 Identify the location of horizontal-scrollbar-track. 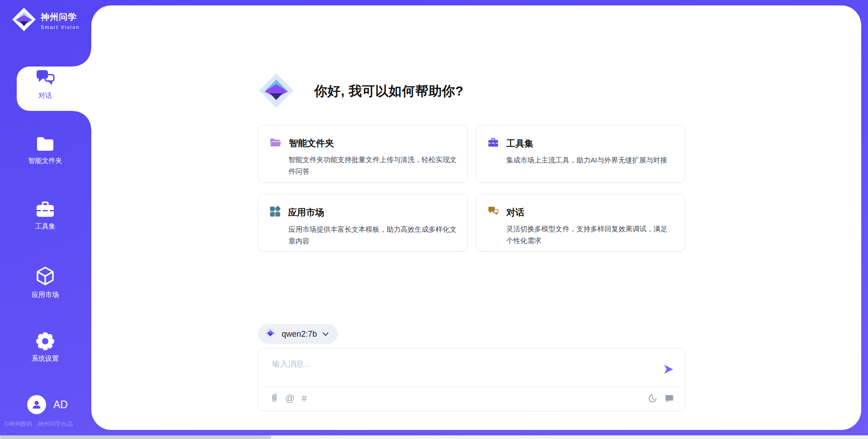
(434, 437).